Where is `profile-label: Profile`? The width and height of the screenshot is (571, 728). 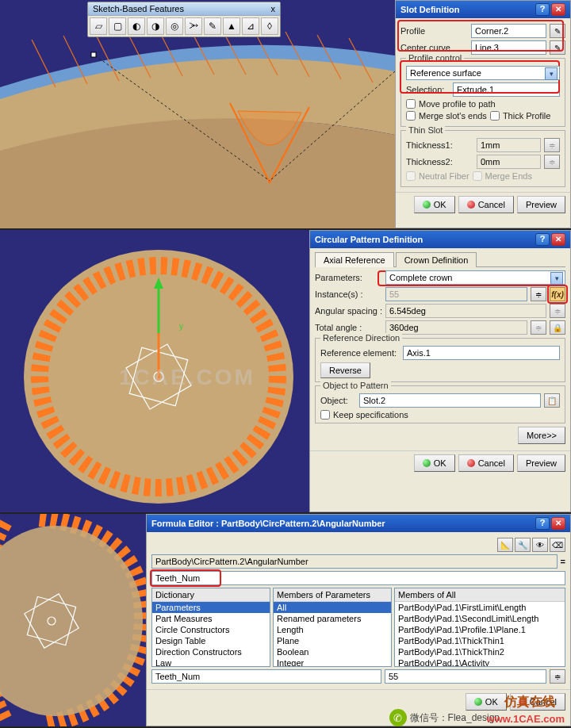
profile-label: Profile is located at coordinates (435, 31).